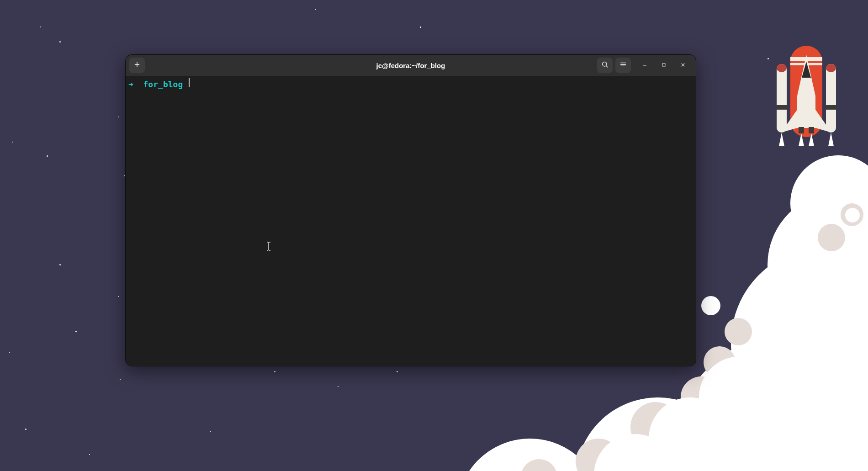 The image size is (868, 471). What do you see at coordinates (623, 65) in the screenshot?
I see `hamburger-icon` at bounding box center [623, 65].